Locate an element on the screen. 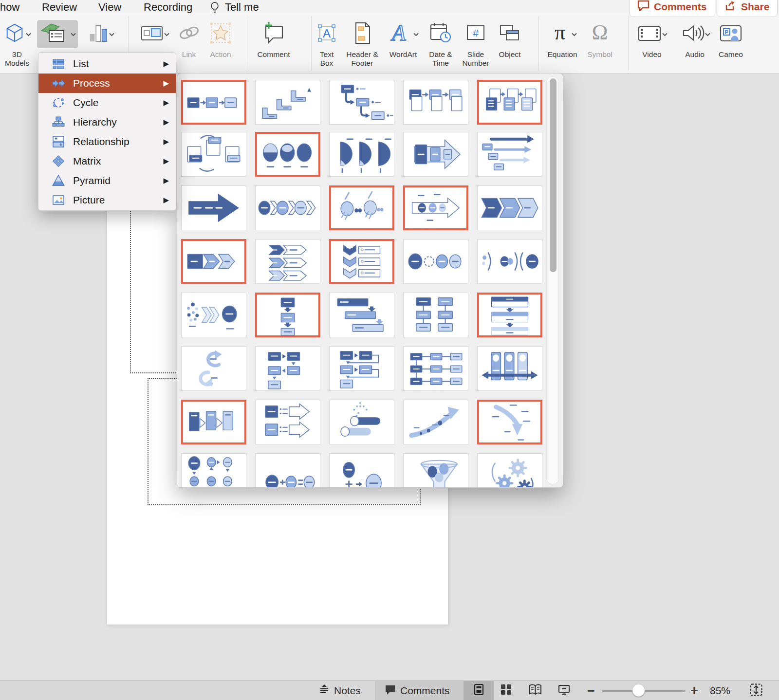 The image size is (779, 700). layout-converging-process is located at coordinates (214, 315).